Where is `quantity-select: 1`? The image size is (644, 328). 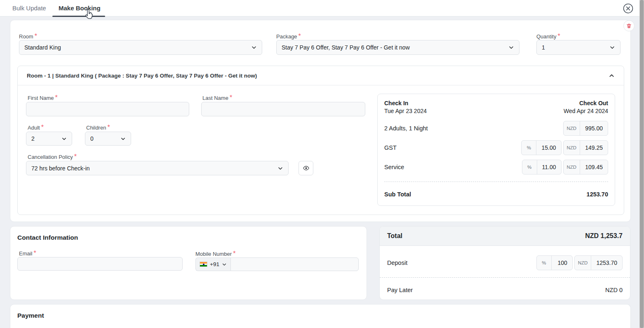 quantity-select: 1 is located at coordinates (578, 47).